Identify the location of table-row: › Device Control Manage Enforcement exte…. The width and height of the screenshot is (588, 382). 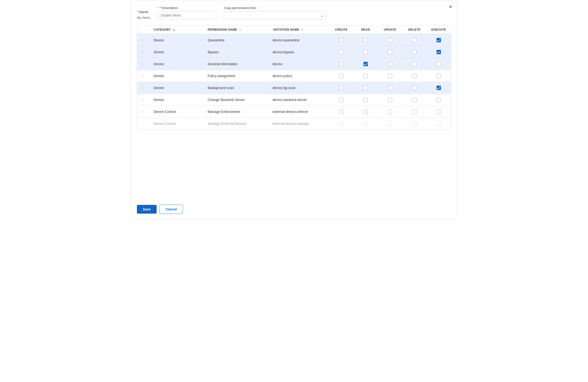
(294, 112).